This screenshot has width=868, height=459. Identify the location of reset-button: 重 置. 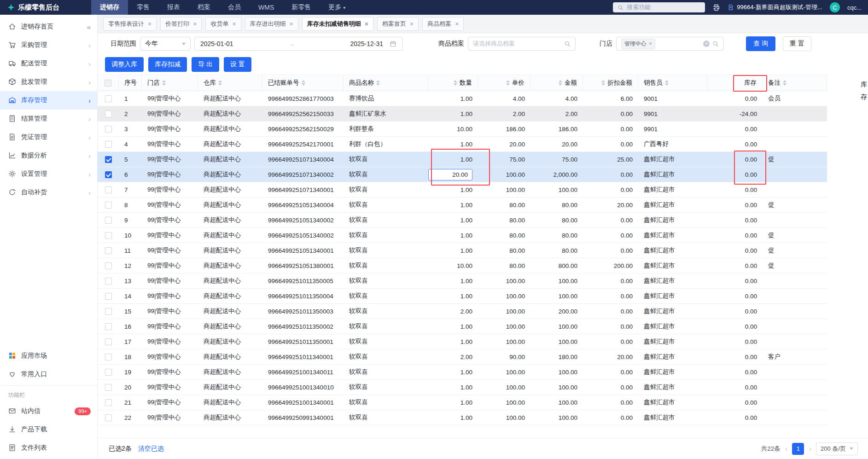
(797, 44).